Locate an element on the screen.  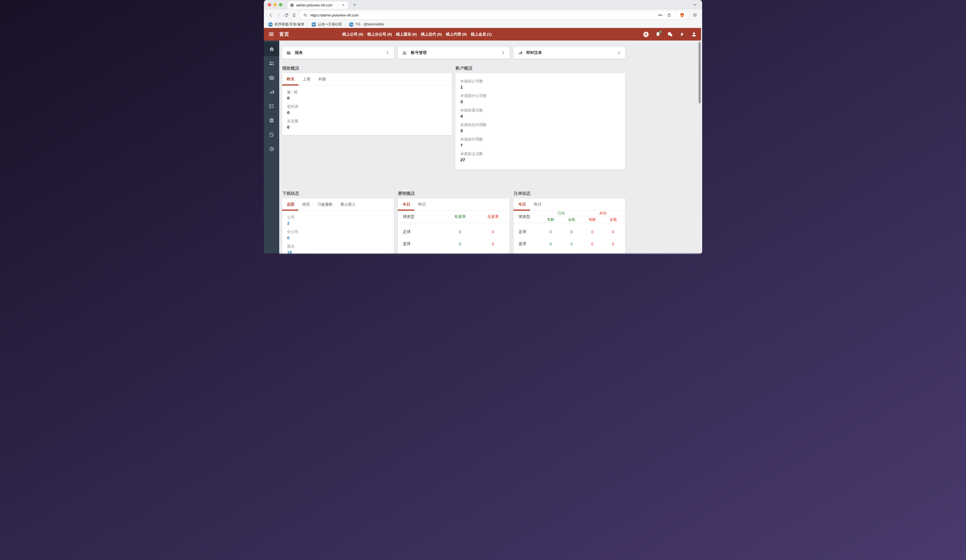
sidebar-item-reports is located at coordinates (271, 77).